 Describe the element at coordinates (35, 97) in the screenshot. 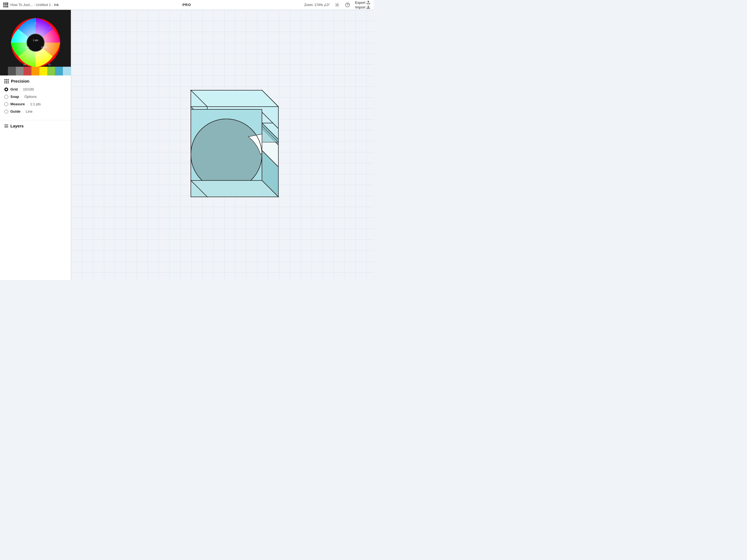

I see `snap-row: Snap · Options` at that location.